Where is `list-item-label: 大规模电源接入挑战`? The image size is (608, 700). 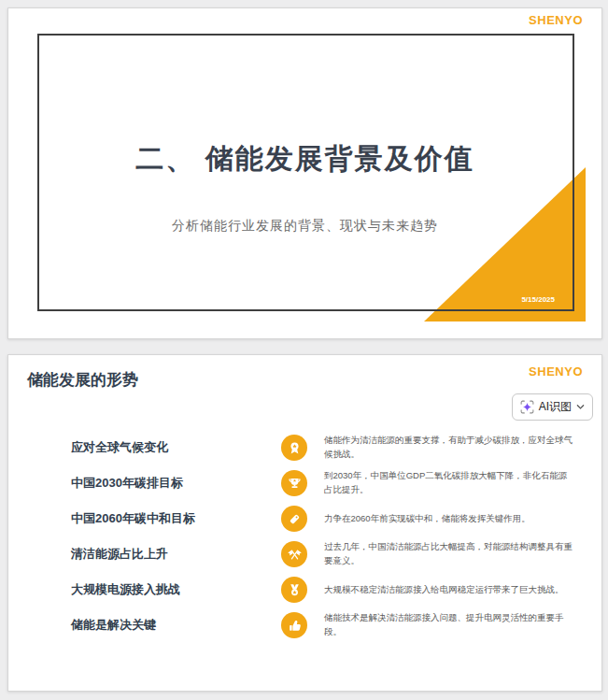 list-item-label: 大规模电源接入挑战 is located at coordinates (176, 590).